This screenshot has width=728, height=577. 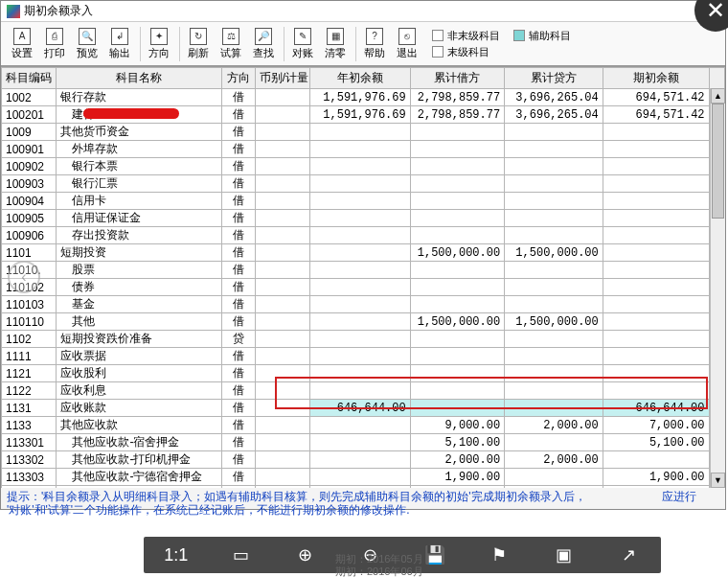 I want to click on cell: 债券, so click(x=139, y=288).